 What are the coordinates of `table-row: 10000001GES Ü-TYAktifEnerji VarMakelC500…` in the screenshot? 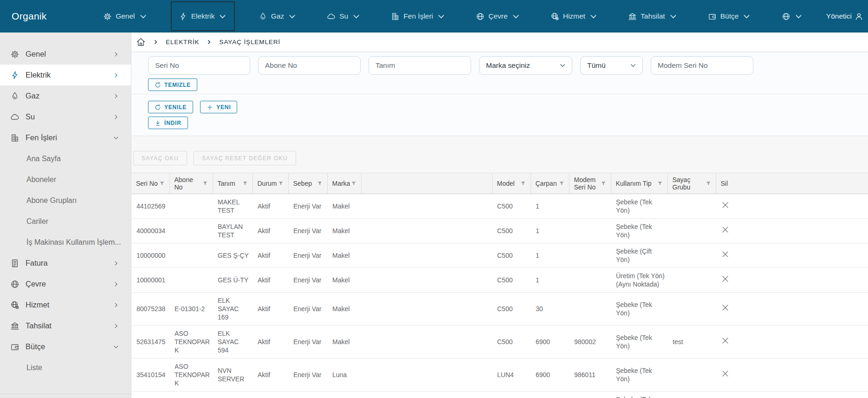 It's located at (499, 280).